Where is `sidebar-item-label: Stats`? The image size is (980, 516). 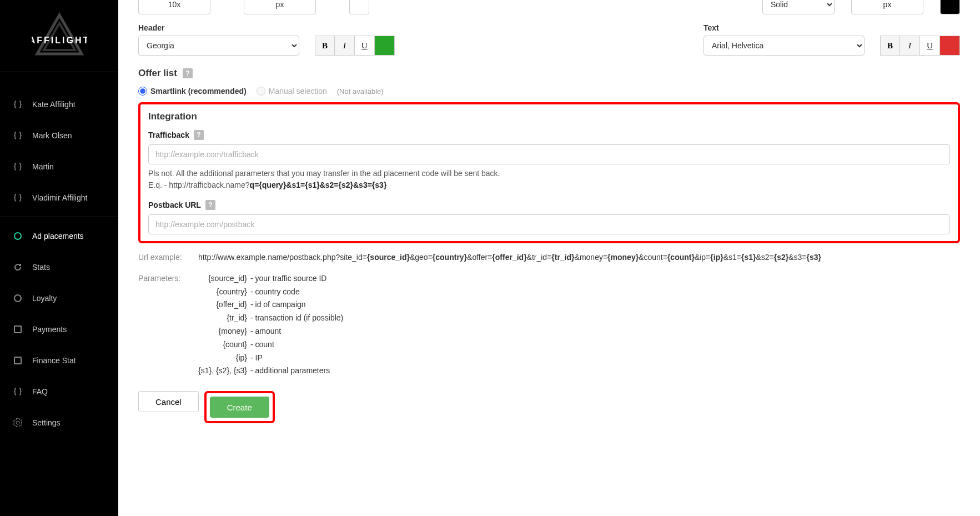
sidebar-item-label: Stats is located at coordinates (41, 267).